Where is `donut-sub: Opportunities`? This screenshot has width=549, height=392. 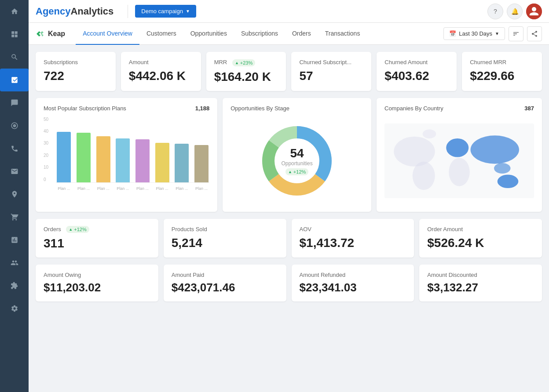
donut-sub: Opportunities is located at coordinates (296, 163).